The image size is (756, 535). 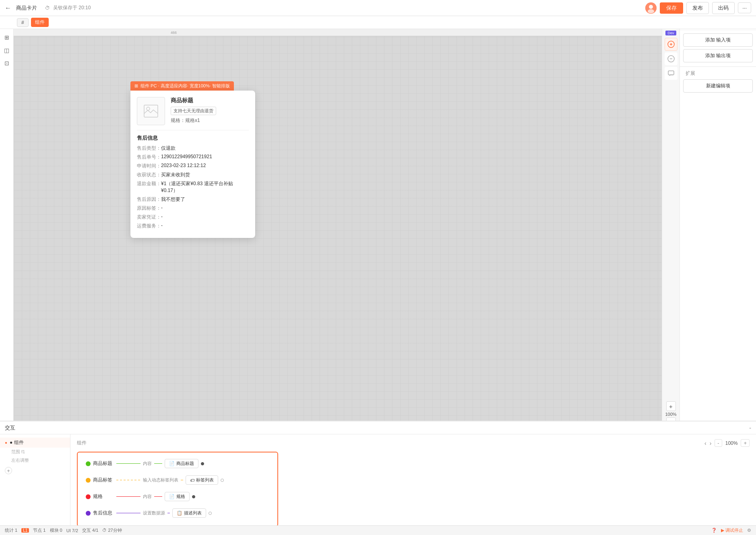 I want to click on publish-button: 发布, so click(x=698, y=8).